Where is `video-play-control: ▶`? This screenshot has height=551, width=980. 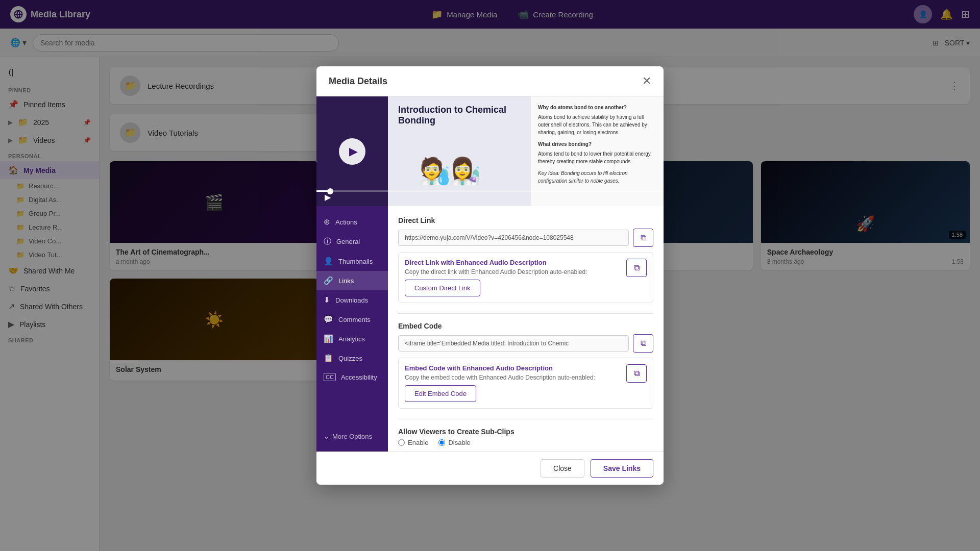
video-play-control: ▶ is located at coordinates (328, 197).